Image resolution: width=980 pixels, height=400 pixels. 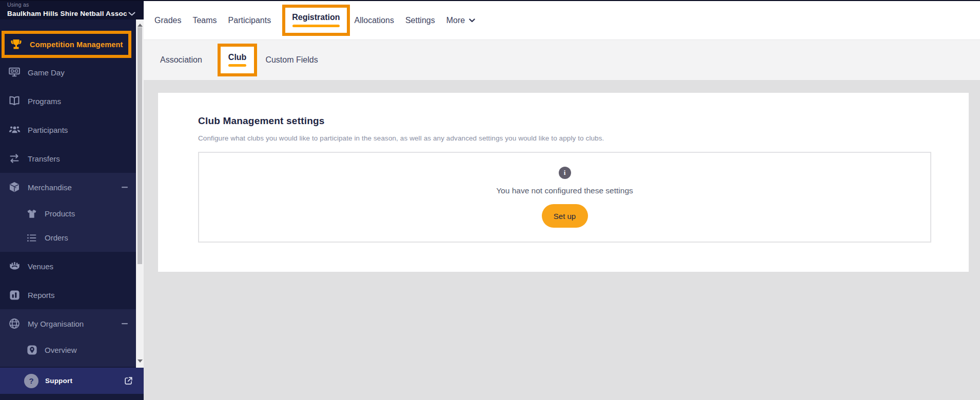 I want to click on tab-registration: Registration, so click(x=316, y=17).